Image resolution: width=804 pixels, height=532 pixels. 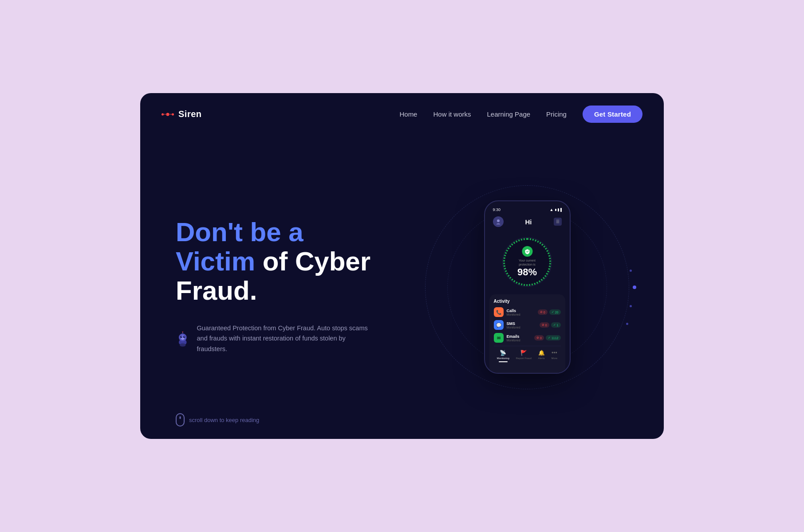 What do you see at coordinates (527, 312) in the screenshot?
I see `activity-item-calls: 📞 Calls Monitored ⊘ 0 ✓ 20` at bounding box center [527, 312].